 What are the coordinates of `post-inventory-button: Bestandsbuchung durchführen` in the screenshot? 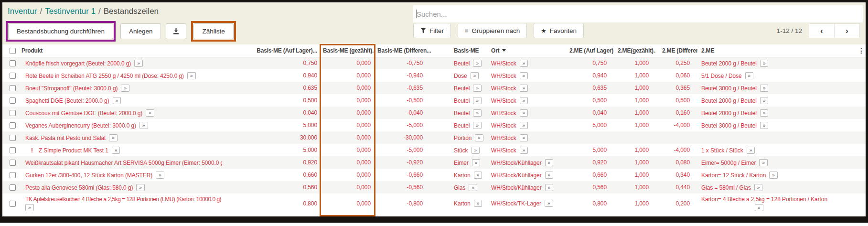 It's located at (61, 32).